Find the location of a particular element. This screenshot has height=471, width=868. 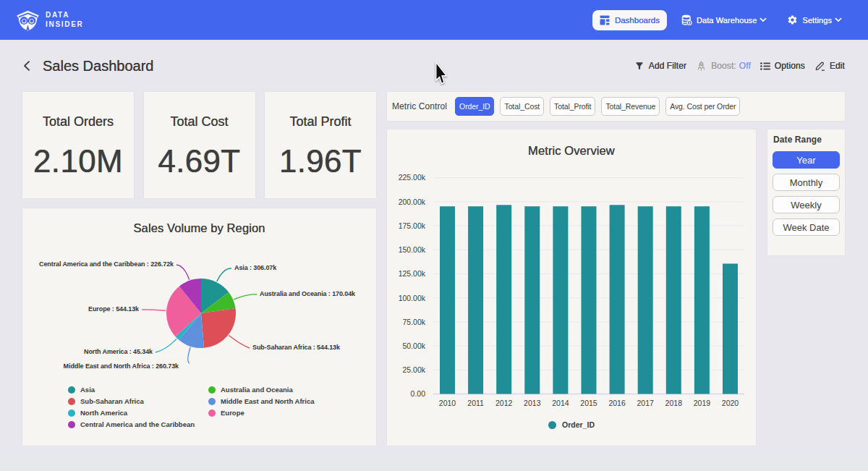

y-tick-label: 0.00 is located at coordinates (418, 394).